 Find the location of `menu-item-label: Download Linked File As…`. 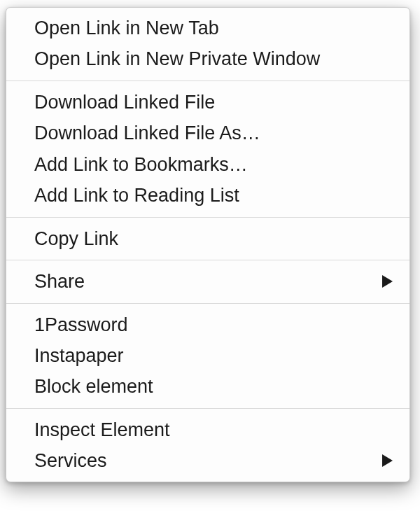

menu-item-label: Download Linked File As… is located at coordinates (147, 133).